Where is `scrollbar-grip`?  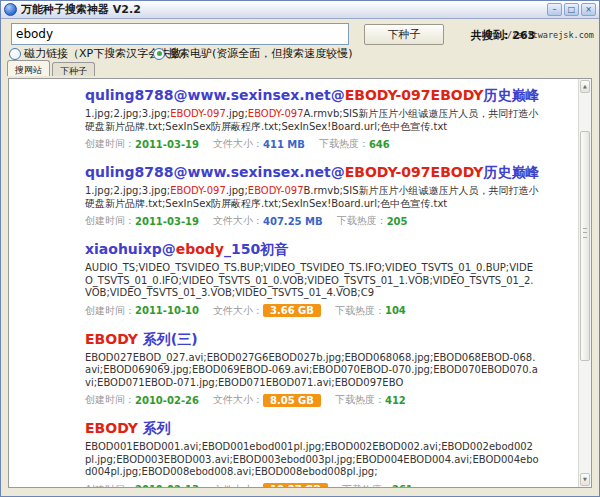
scrollbar-grip is located at coordinates (585, 233).